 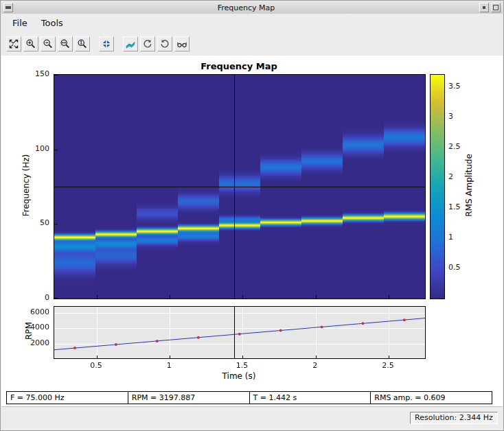 What do you see at coordinates (96, 366) in the screenshot?
I see `time-tick-label: 0.5` at bounding box center [96, 366].